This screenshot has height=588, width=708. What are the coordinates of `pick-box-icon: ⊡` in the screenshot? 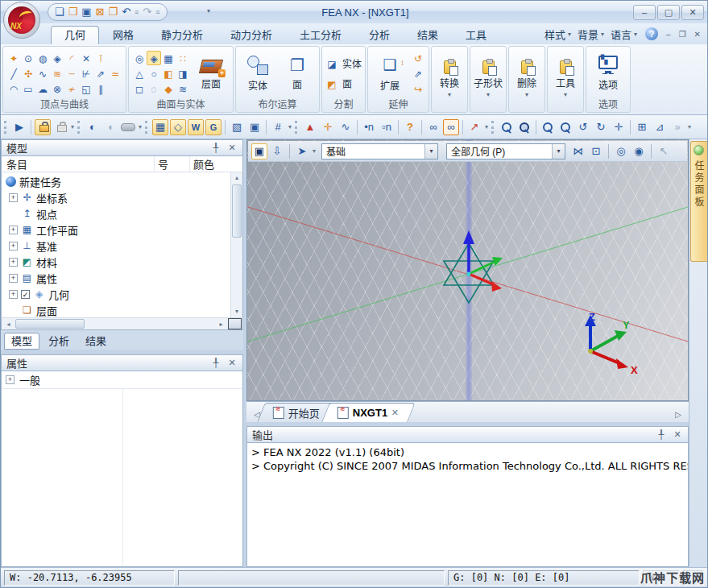 It's located at (596, 151).